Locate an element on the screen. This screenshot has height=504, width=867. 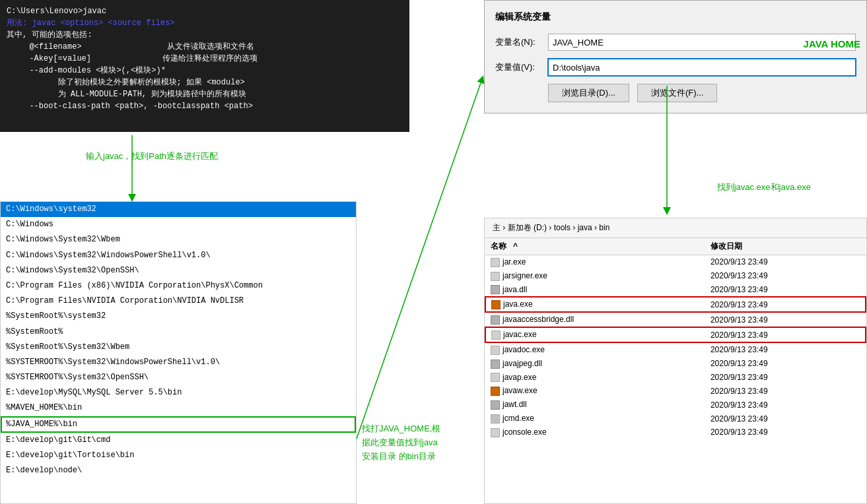
col-name-header: 名称 ^ is located at coordinates (596, 247).